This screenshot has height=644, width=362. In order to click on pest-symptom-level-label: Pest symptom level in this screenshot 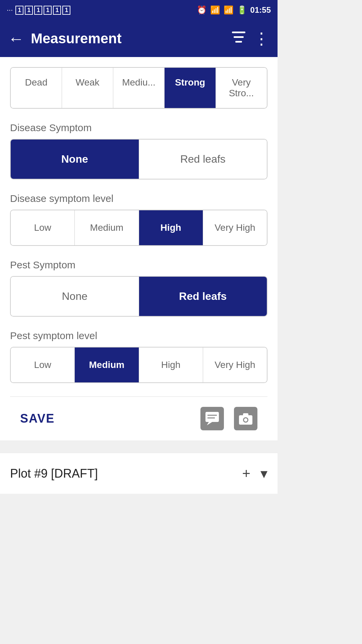, I will do `click(139, 336)`.